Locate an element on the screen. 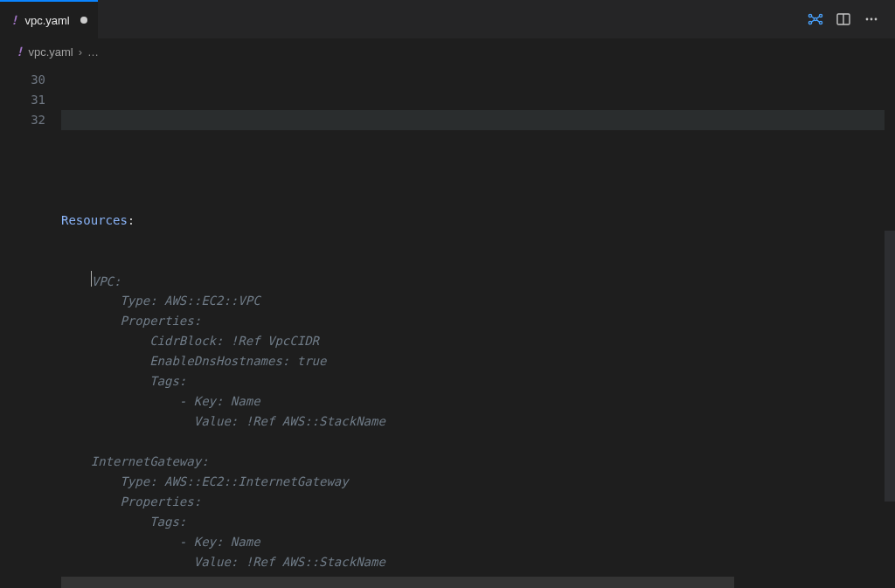 The width and height of the screenshot is (895, 588). breadcrumb: ! vpc.yaml › … is located at coordinates (448, 52).